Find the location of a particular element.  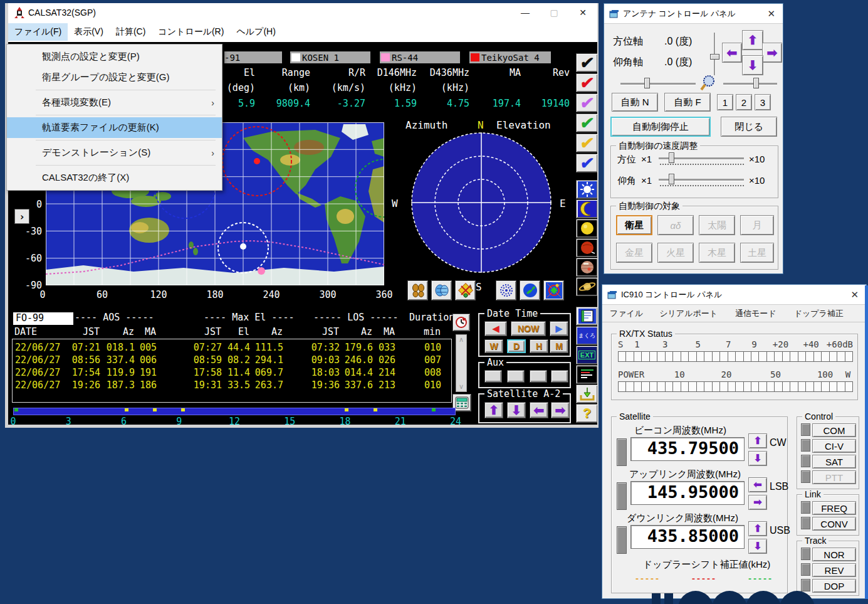

auto-f-button: 自動 F is located at coordinates (688, 102).